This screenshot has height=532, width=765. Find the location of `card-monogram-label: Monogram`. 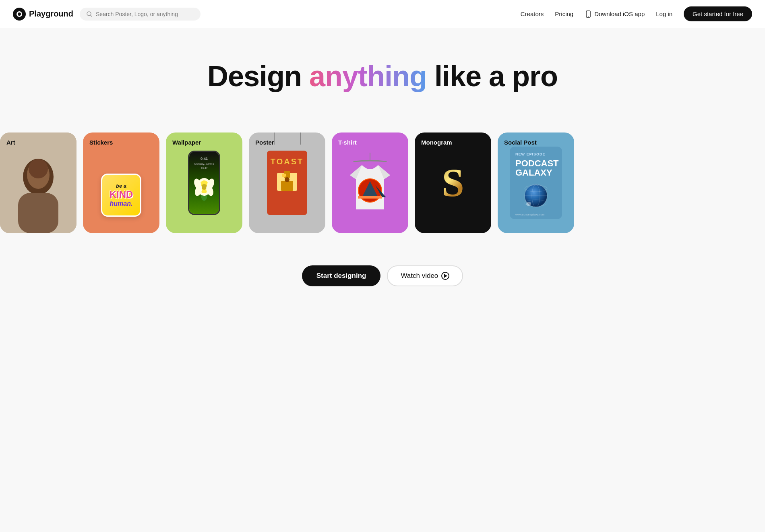

card-monogram-label: Monogram is located at coordinates (436, 143).